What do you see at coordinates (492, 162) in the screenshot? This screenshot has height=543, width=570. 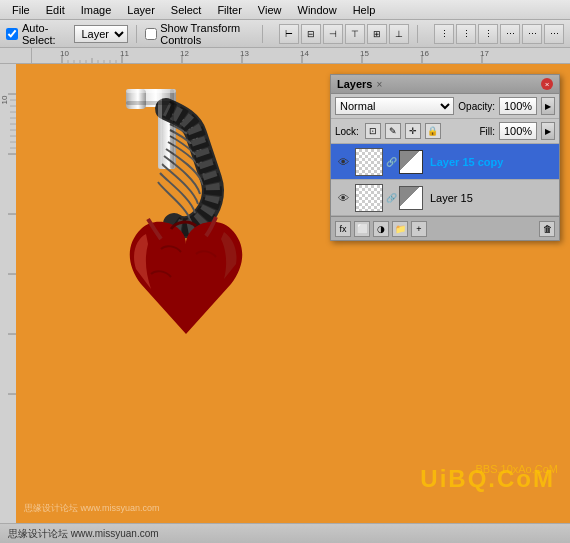 I see `layer-name-15-copy: Layer 15 copy` at bounding box center [492, 162].